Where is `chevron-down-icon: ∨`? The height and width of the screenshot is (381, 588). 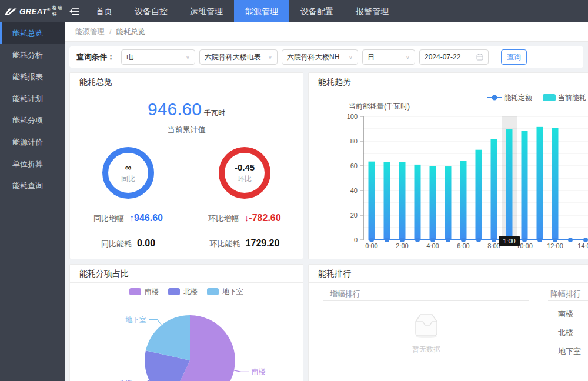 chevron-down-icon: ∨ is located at coordinates (188, 58).